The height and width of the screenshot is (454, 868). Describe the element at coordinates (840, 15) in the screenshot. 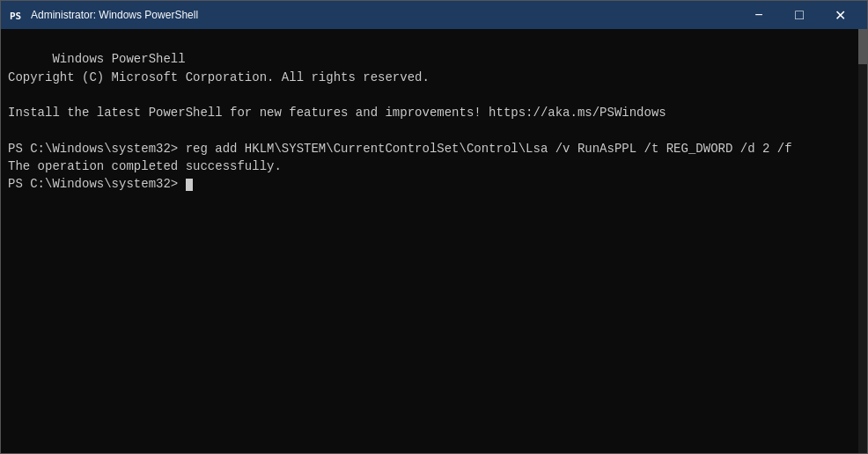

I see `close-button: ✕` at that location.